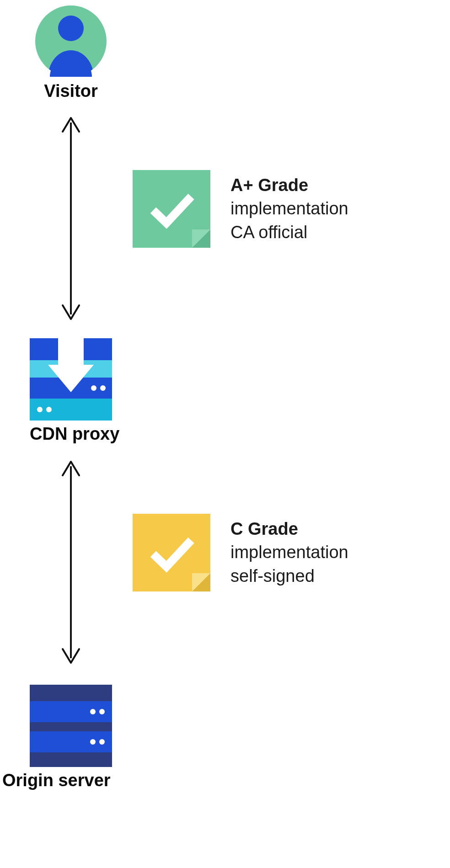 The image size is (450, 868). I want to click on node-cdn-label: CDN proxy, so click(71, 434).